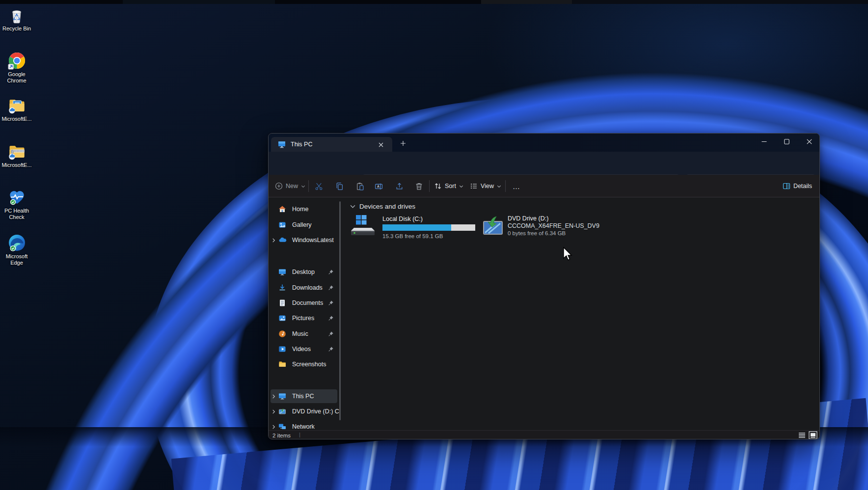 The width and height of the screenshot is (868, 490). Describe the element at coordinates (554, 226) in the screenshot. I see `drive-volume-label: CCCOMA_X64FRE_EN-US_DV9` at that location.